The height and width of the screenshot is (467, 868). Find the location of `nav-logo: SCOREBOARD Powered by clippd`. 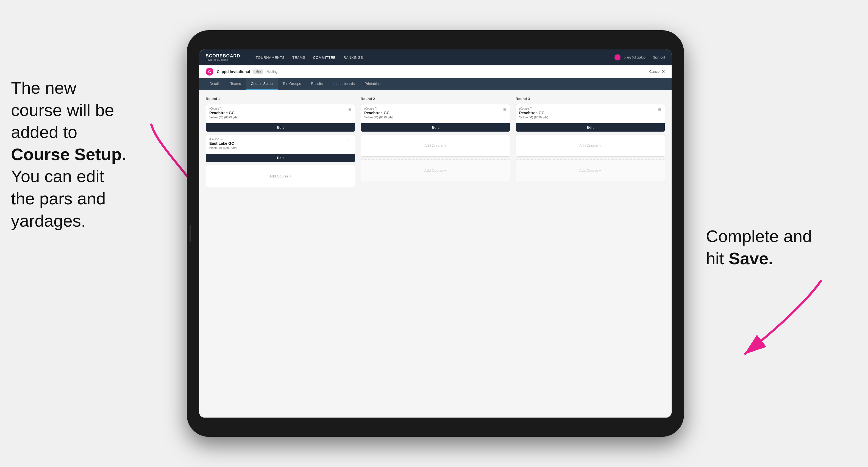

nav-logo: SCOREBOARD Powered by clippd is located at coordinates (226, 58).